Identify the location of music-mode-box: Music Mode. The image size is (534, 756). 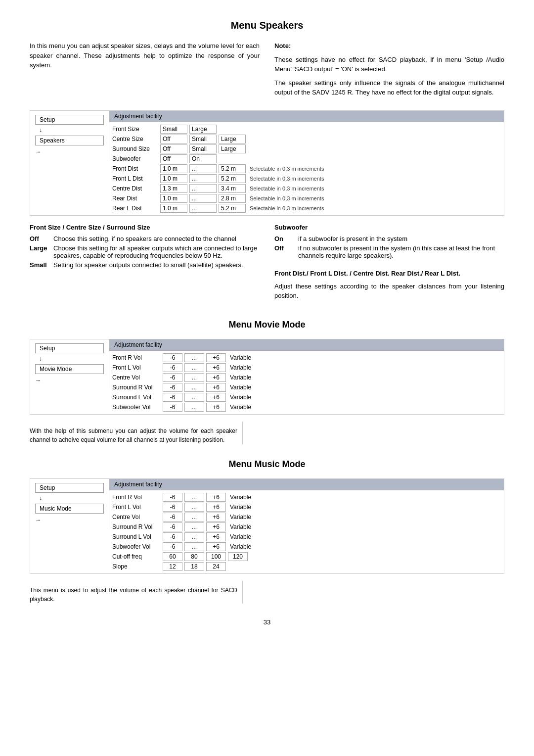
(69, 509).